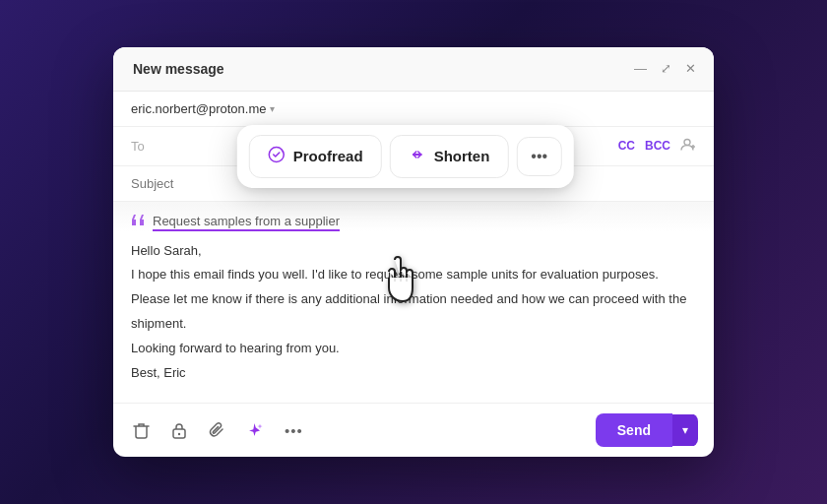  I want to click on proofread-label: Proofread, so click(329, 156).